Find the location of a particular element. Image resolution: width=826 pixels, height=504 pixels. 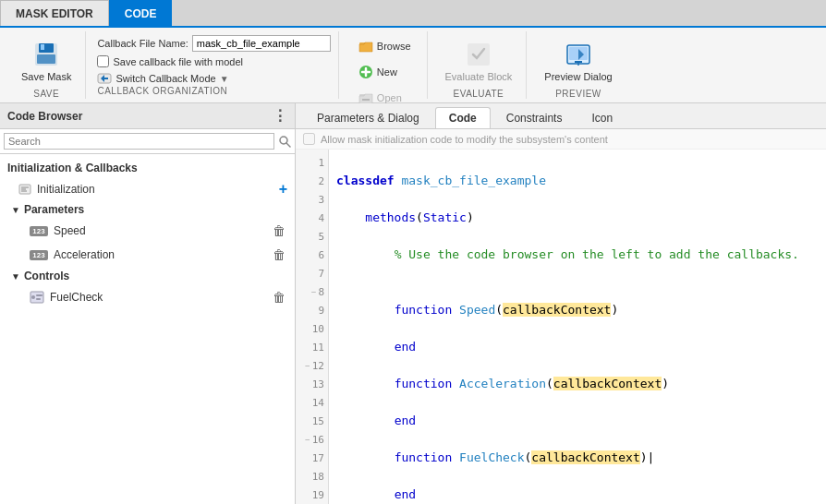

line-10: 10 is located at coordinates (312, 329).